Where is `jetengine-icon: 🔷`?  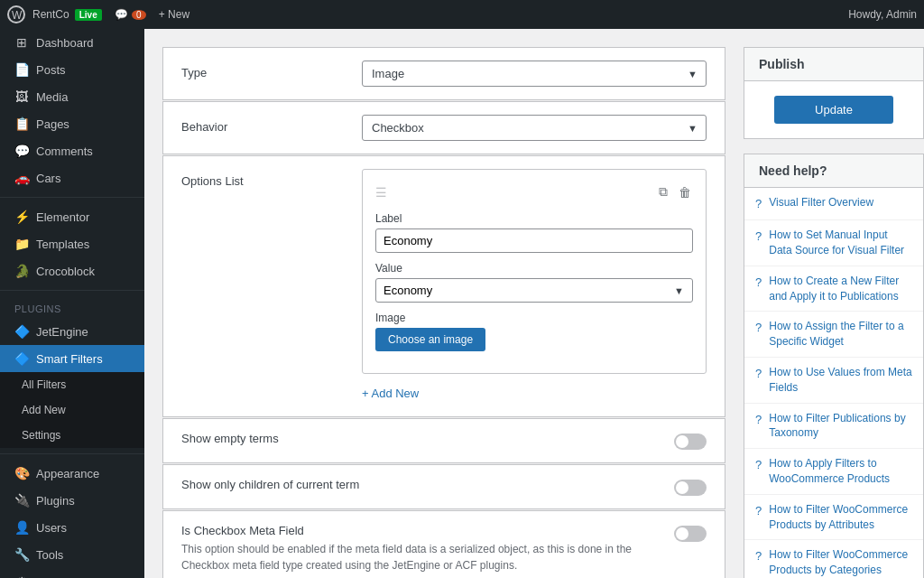
jetengine-icon: 🔷 is located at coordinates (22, 331).